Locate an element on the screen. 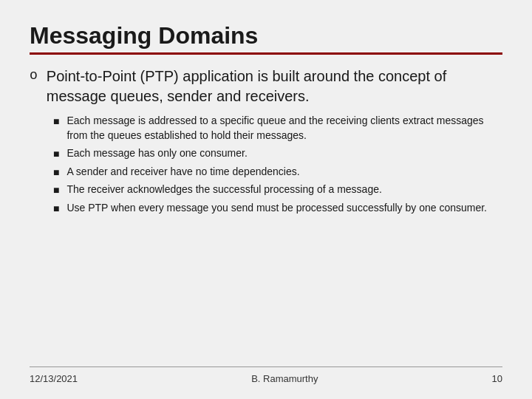 This screenshot has height=399, width=532. sub-bullet-text-1: Each message has only one consumer. is located at coordinates (157, 154).